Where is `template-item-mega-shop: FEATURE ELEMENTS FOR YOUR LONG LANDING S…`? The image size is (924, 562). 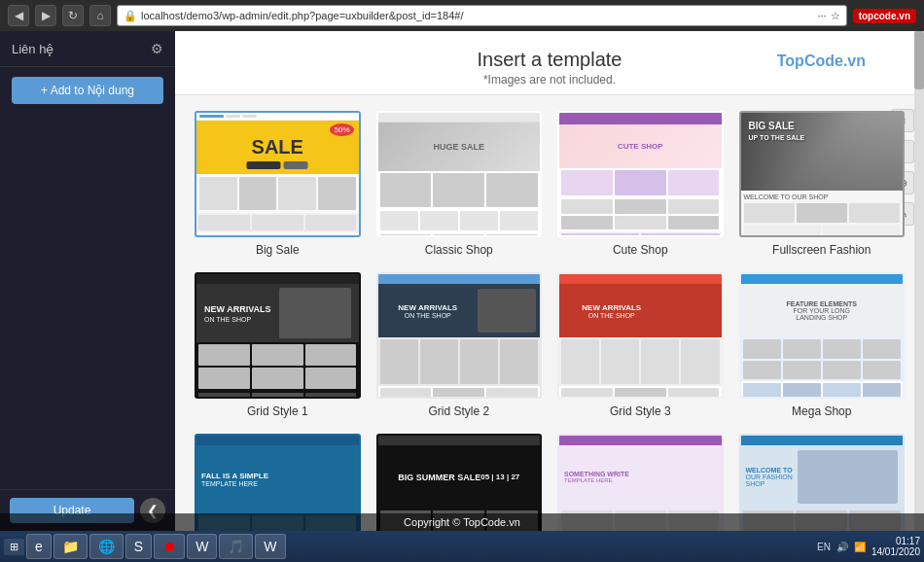
template-item-mega-shop: FEATURE ELEMENTS FOR YOUR LONG LANDING S… is located at coordinates (823, 345).